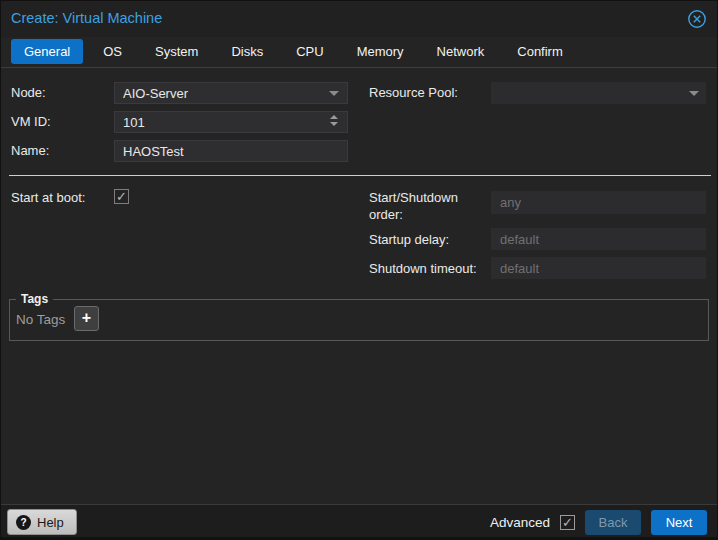 The width and height of the screenshot is (718, 540). What do you see at coordinates (30, 150) in the screenshot?
I see `name-label: Name:` at bounding box center [30, 150].